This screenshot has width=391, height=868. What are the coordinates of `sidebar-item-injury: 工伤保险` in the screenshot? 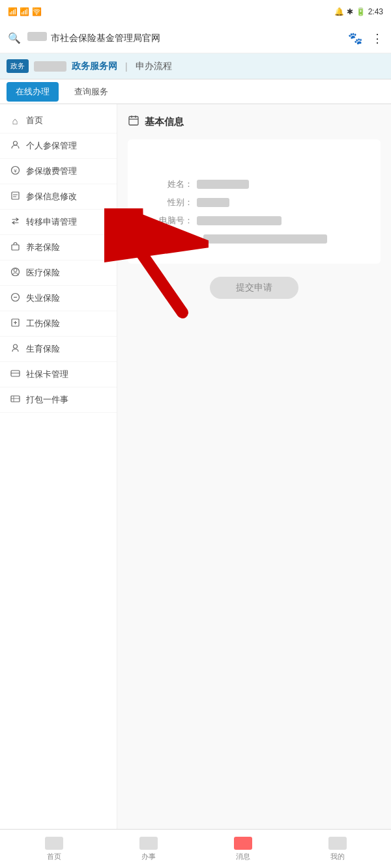 It's located at (59, 324).